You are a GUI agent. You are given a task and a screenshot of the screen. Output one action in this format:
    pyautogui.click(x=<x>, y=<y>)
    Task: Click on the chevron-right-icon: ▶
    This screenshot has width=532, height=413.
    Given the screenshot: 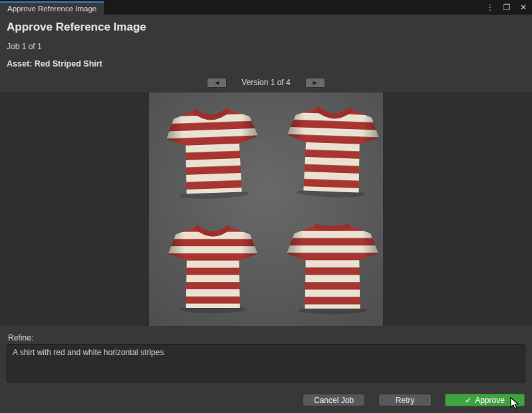 What is the action you would take?
    pyautogui.click(x=315, y=82)
    